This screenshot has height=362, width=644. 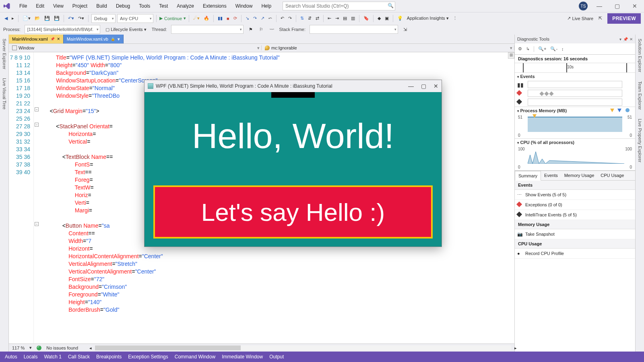 I want to click on tab-memory-usage: Memory Usage, so click(x=580, y=175).